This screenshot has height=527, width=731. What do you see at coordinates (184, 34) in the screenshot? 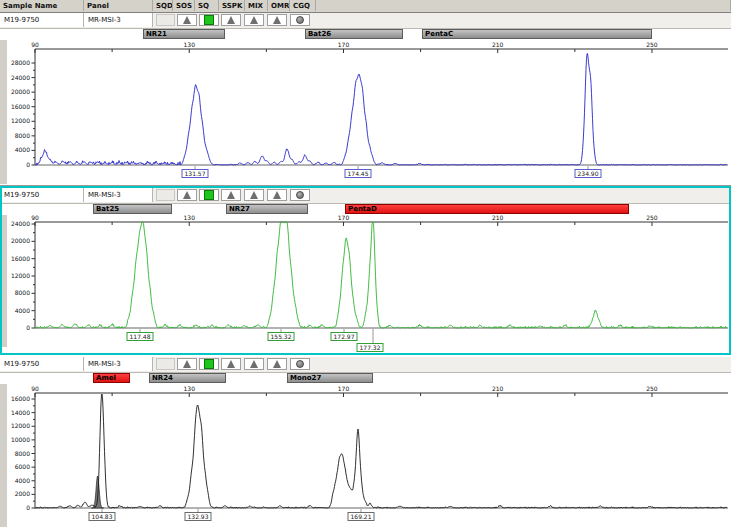
I see `marker-bar-nr21: NR21` at bounding box center [184, 34].